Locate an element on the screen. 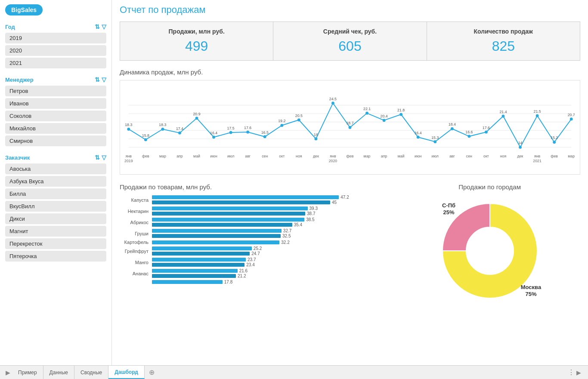 Image resolution: width=588 pixels, height=379 pixels. svg-text: 16.6 is located at coordinates (469, 132).